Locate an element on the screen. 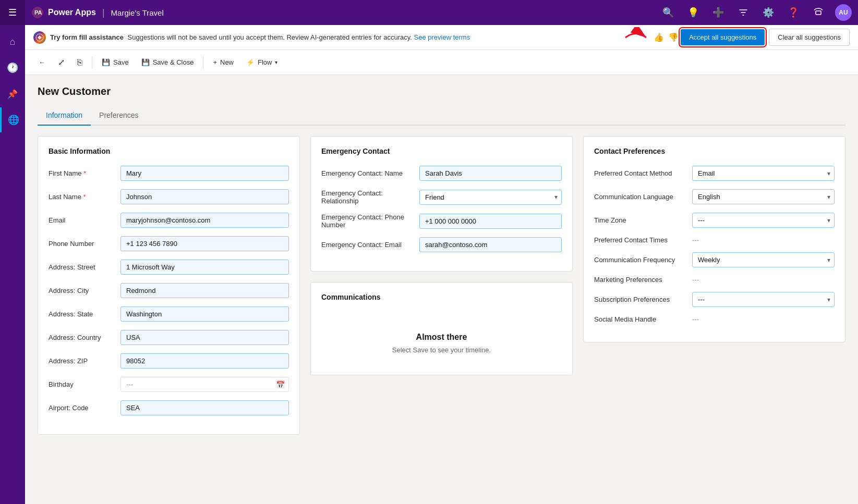  first-name-label: First Name is located at coordinates (82, 173).